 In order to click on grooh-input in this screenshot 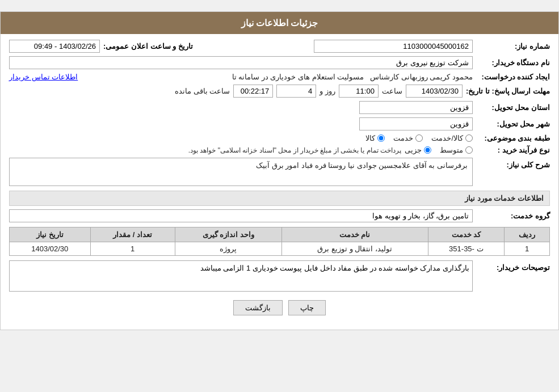, I will do `click(241, 216)`.